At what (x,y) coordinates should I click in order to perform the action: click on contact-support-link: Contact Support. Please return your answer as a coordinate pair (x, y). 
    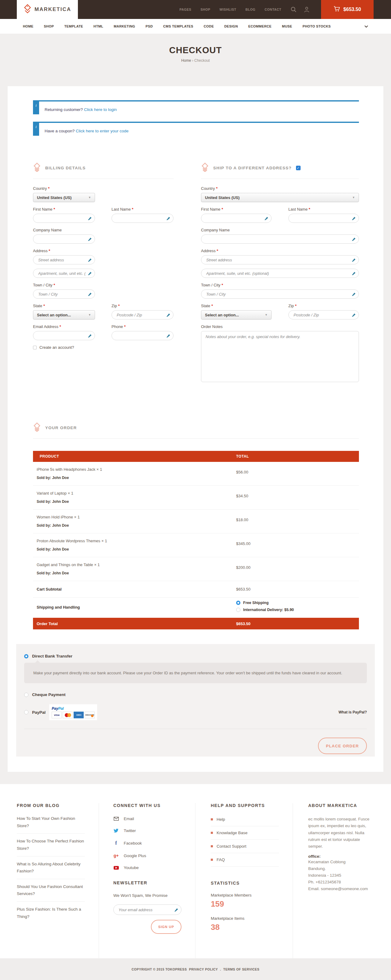
    Looking at the image, I should click on (245, 846).